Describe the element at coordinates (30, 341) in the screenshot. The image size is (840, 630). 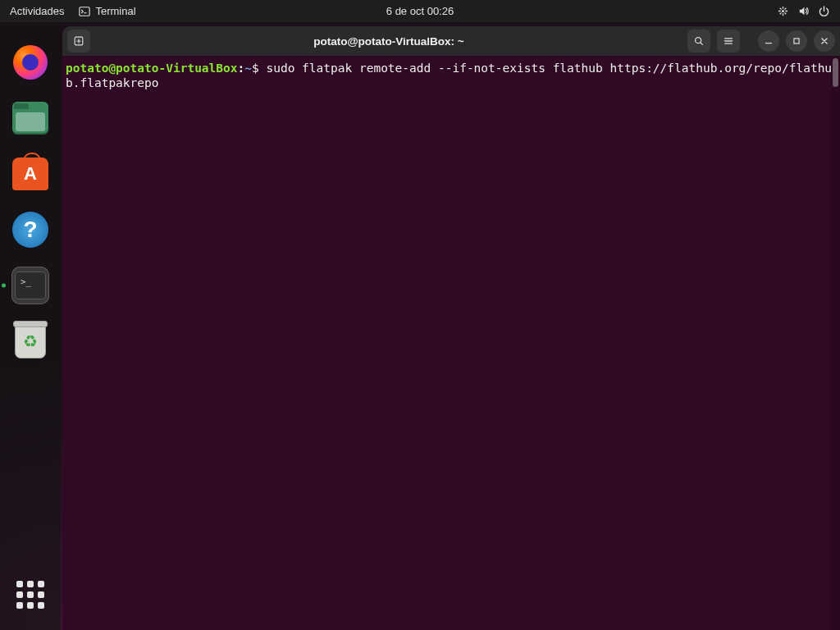
I see `dock-item-trash` at that location.